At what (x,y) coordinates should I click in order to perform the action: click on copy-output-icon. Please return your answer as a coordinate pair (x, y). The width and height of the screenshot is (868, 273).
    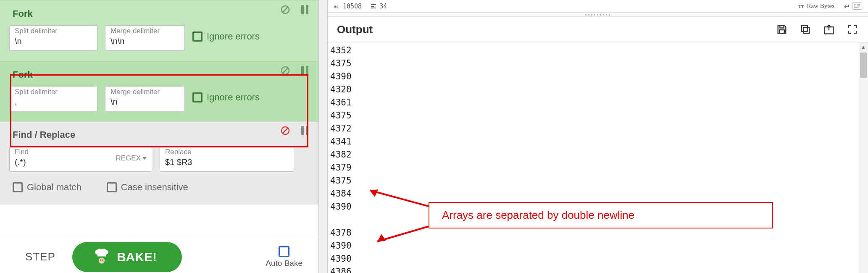
    Looking at the image, I should click on (805, 29).